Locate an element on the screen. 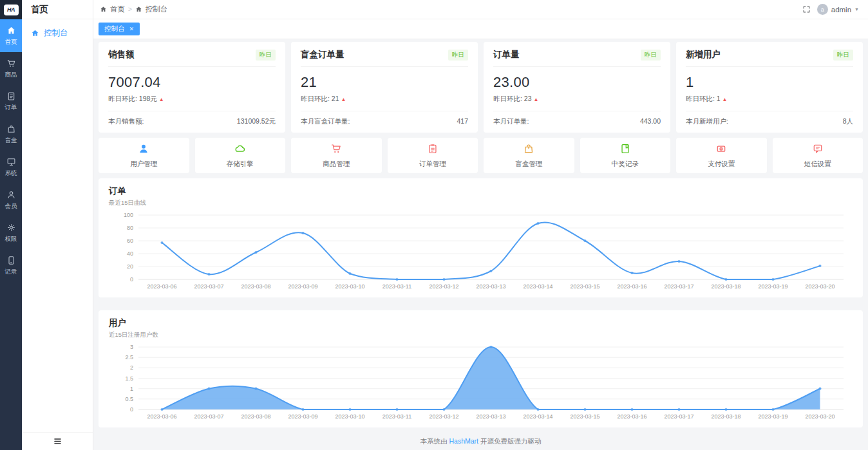 The width and height of the screenshot is (868, 450). footer-text-suffix: 开源免费版强力驱动 is located at coordinates (511, 441).